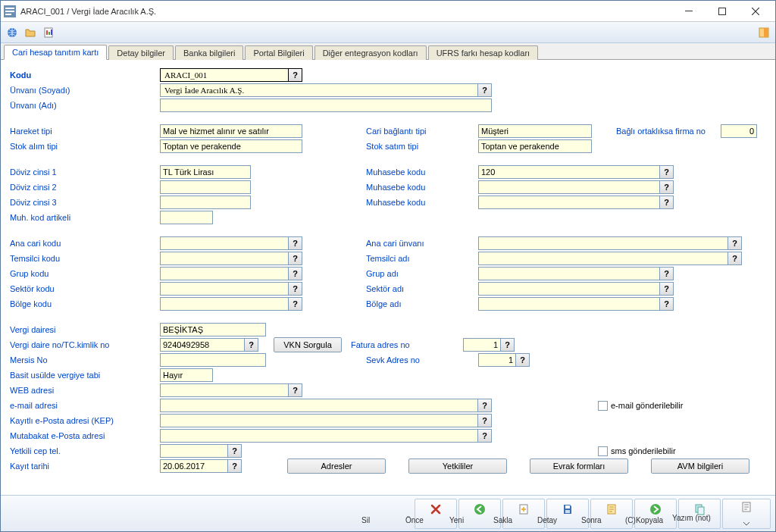 This screenshot has width=776, height=532. Describe the element at coordinates (458, 466) in the screenshot. I see `yetkililer-button: Yetkililer` at that location.